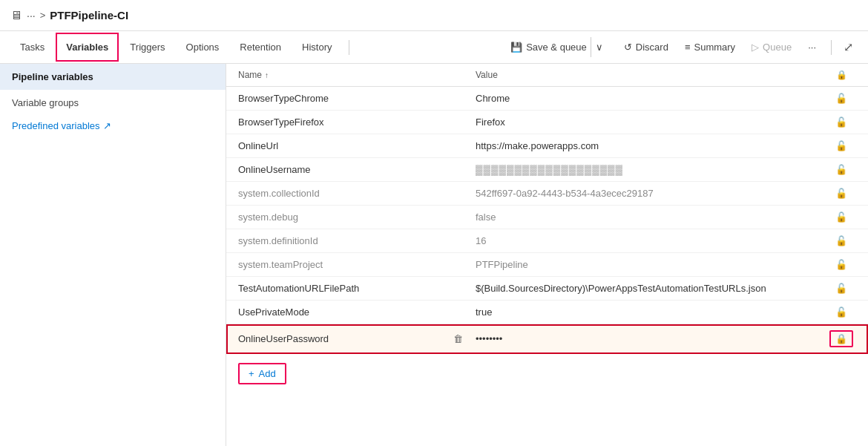 This screenshot has width=868, height=446. I want to click on add-label: Add, so click(267, 374).